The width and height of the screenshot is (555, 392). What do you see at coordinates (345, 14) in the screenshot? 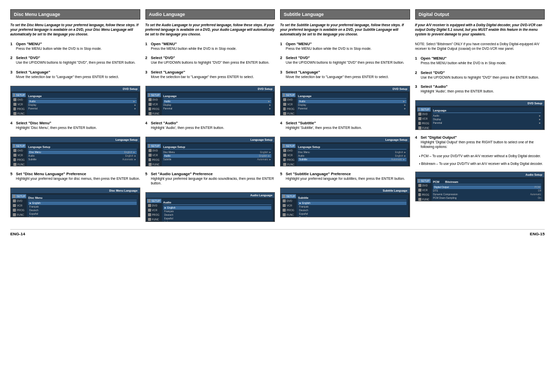
I see `subtitle-header: Subtitle Language` at bounding box center [345, 14].